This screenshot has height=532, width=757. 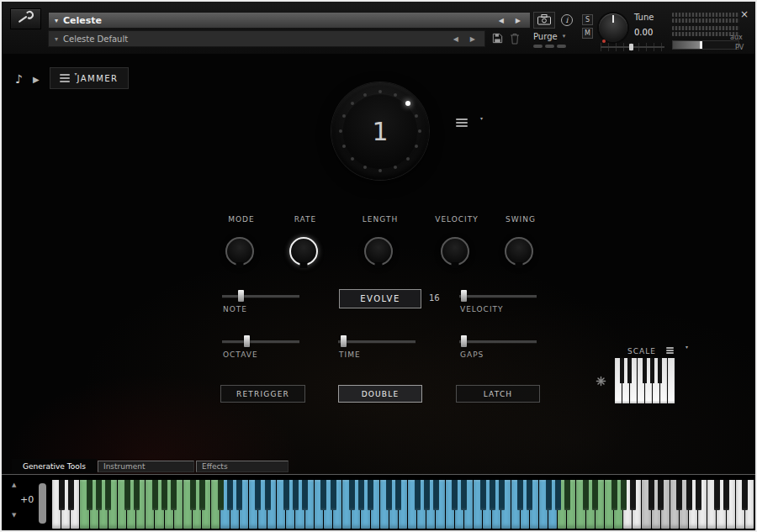 What do you see at coordinates (744, 14) in the screenshot?
I see `close-button: ×` at bounding box center [744, 14].